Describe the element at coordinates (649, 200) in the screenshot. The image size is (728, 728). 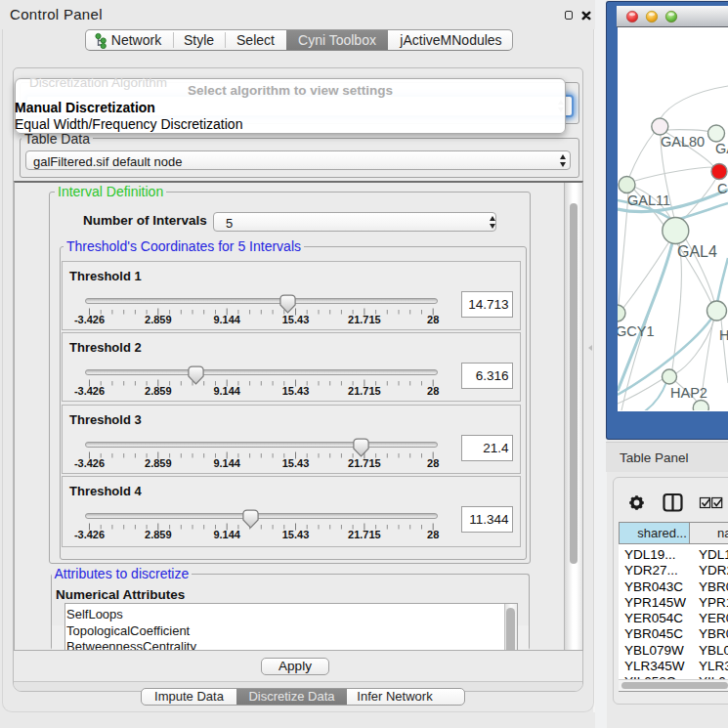
I see `svg-text: GAL11` at that location.